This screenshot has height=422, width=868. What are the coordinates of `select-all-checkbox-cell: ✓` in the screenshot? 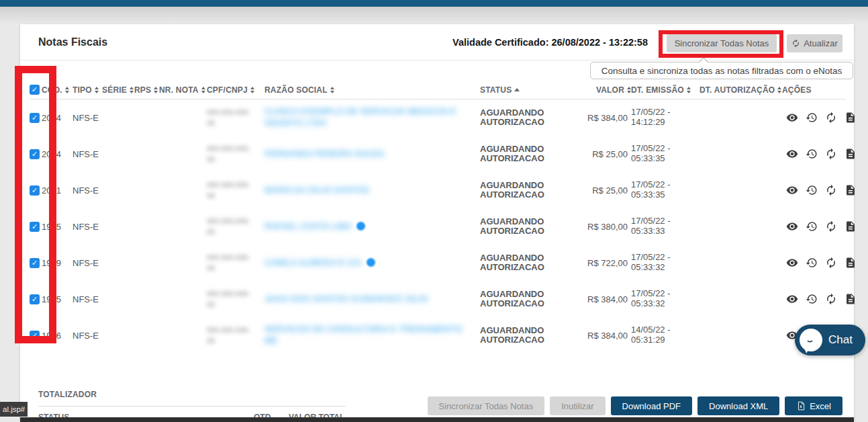 It's located at (36, 90).